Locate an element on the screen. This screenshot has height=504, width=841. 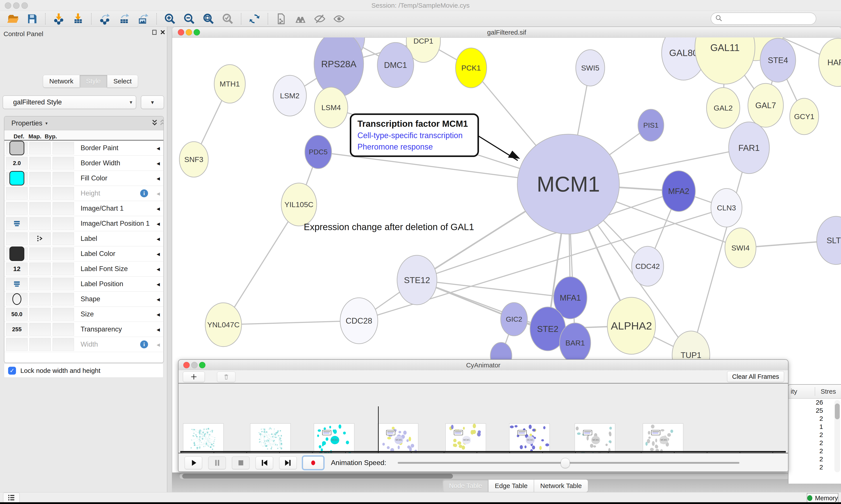
table-row: 25 is located at coordinates (815, 411).